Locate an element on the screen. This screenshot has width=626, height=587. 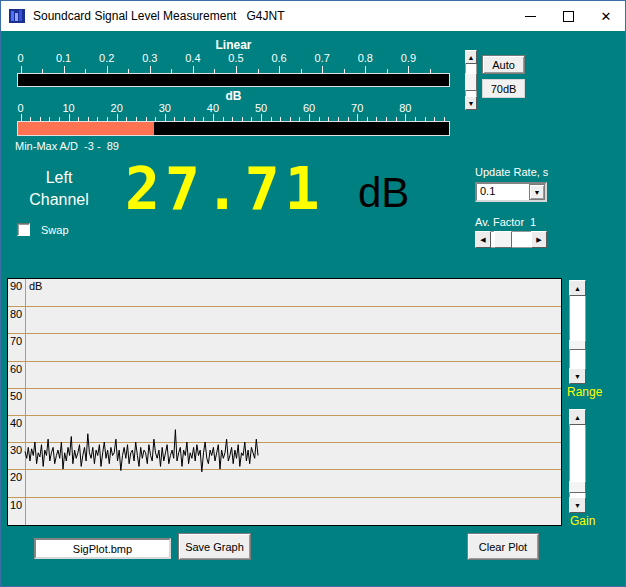
close-button: ✕ is located at coordinates (606, 16).